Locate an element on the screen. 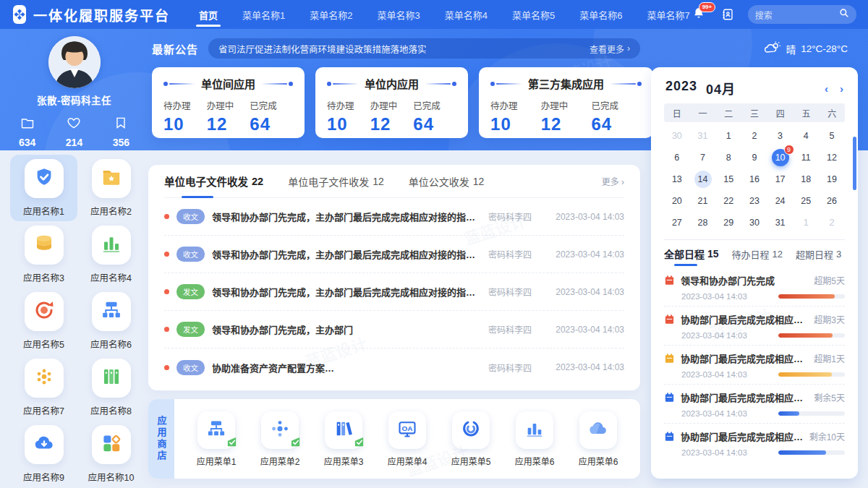 This screenshot has width=868, height=488. mail-list-item: 发文领导和协办部门先完成，主办部门密码科李四2023-03-04 14:03 is located at coordinates (394, 330).